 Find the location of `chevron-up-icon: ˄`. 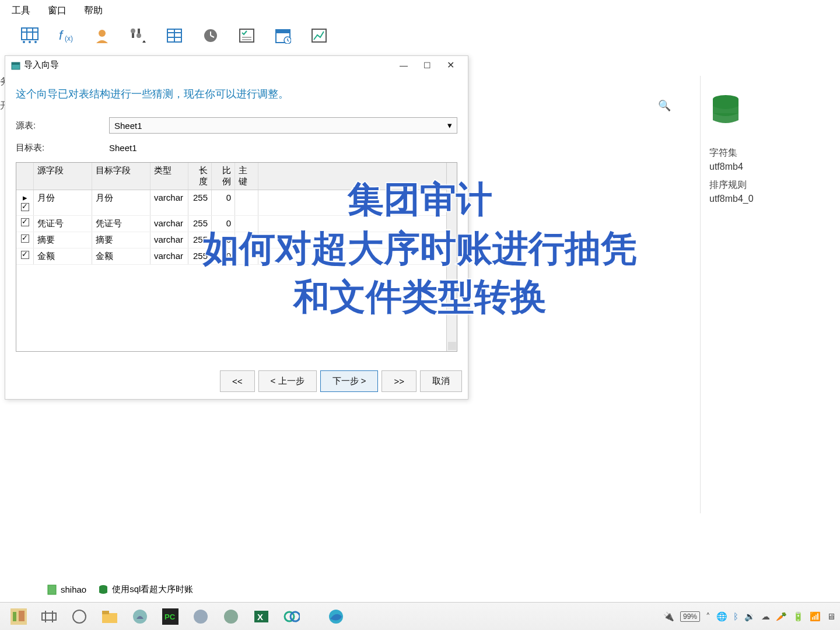

chevron-up-icon: ˄ is located at coordinates (708, 617).